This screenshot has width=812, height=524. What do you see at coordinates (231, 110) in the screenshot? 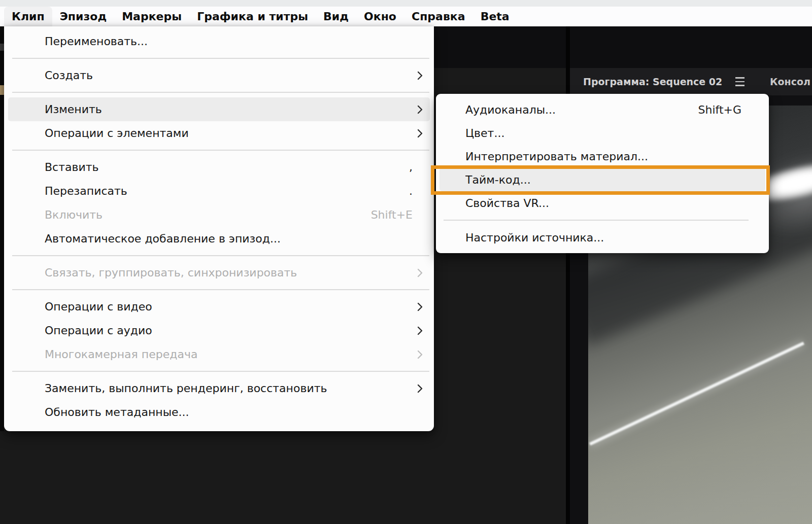
I see `menu-item-label: Изменить` at bounding box center [231, 110].